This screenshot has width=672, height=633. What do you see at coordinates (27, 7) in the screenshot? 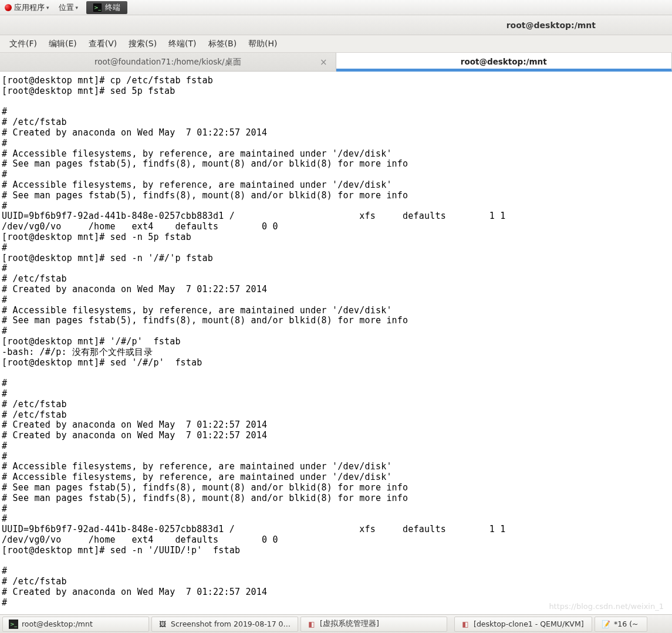
I see `applications-menu: 应用程序 ▾` at bounding box center [27, 7].